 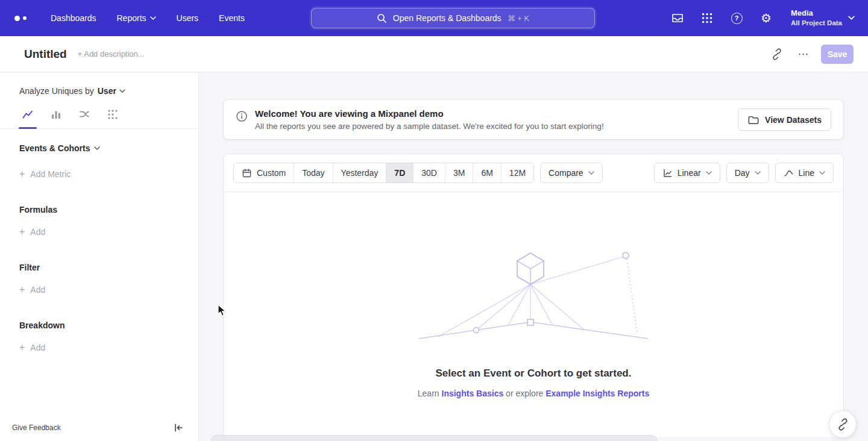 What do you see at coordinates (678, 18) in the screenshot?
I see `inbox-button` at bounding box center [678, 18].